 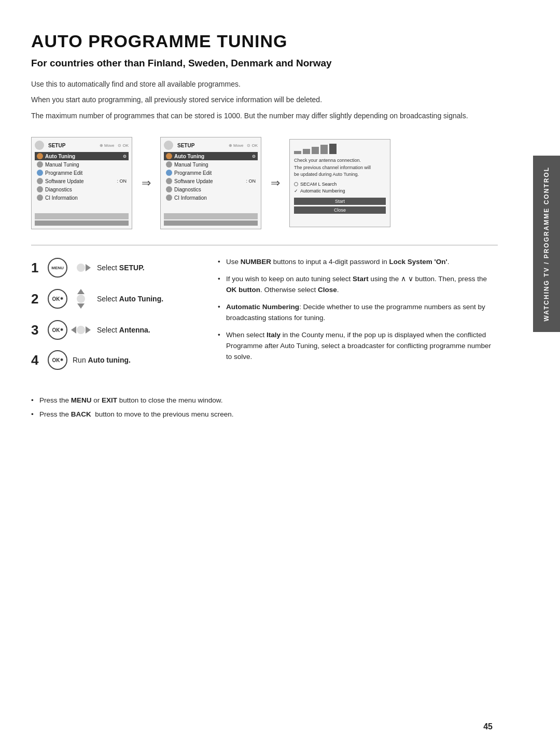 I want to click on step-3: 3 OK✱ Select Antenna., so click(x=114, y=330).